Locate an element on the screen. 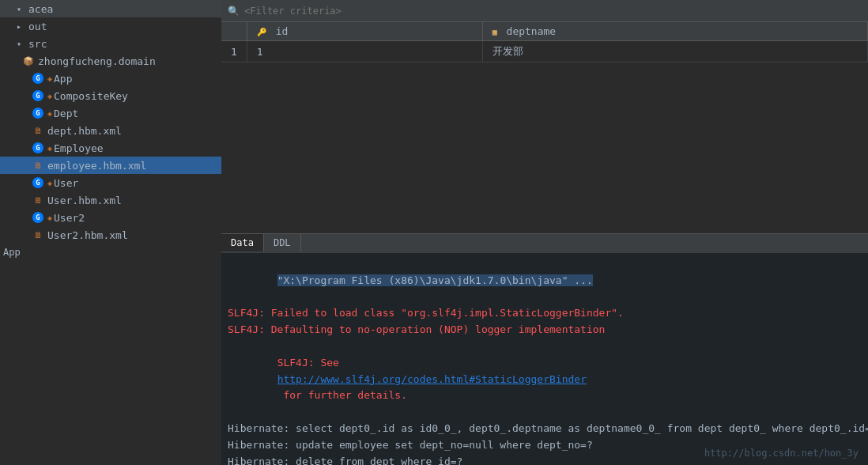  sidebar-item-dept-xml: 🗎 dept.hbm.xml is located at coordinates (111, 130).